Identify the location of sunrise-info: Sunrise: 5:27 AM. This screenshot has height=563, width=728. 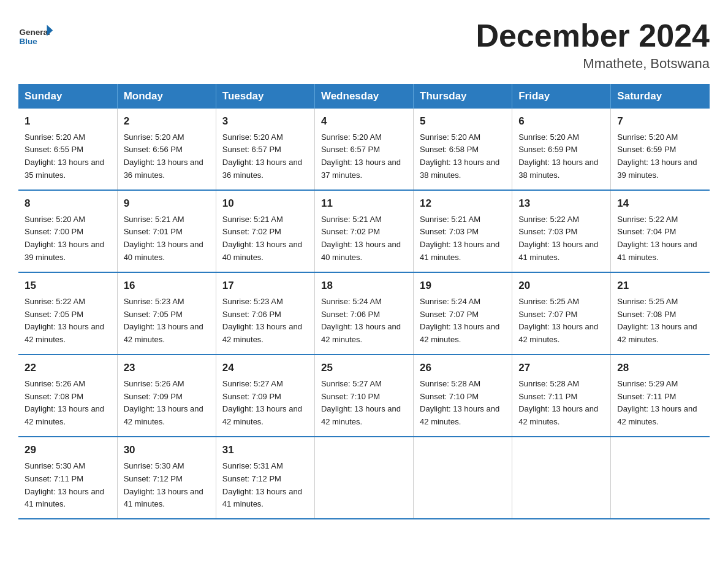
(252, 384).